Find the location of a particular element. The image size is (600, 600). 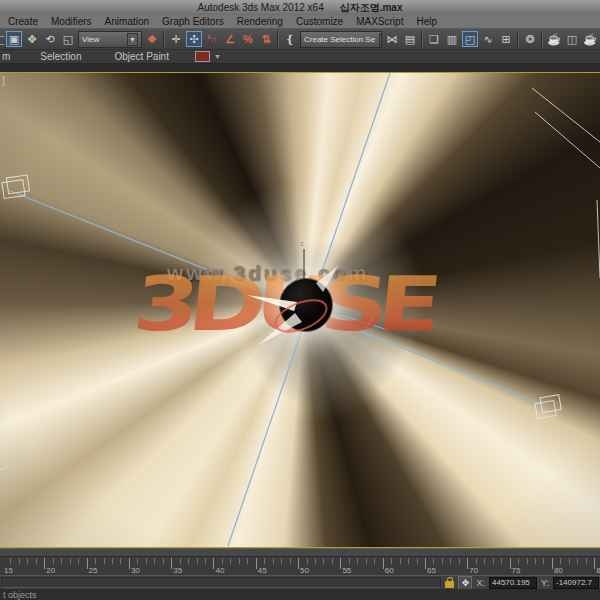

keyboard-override-icon: ✣ is located at coordinates (194, 39).